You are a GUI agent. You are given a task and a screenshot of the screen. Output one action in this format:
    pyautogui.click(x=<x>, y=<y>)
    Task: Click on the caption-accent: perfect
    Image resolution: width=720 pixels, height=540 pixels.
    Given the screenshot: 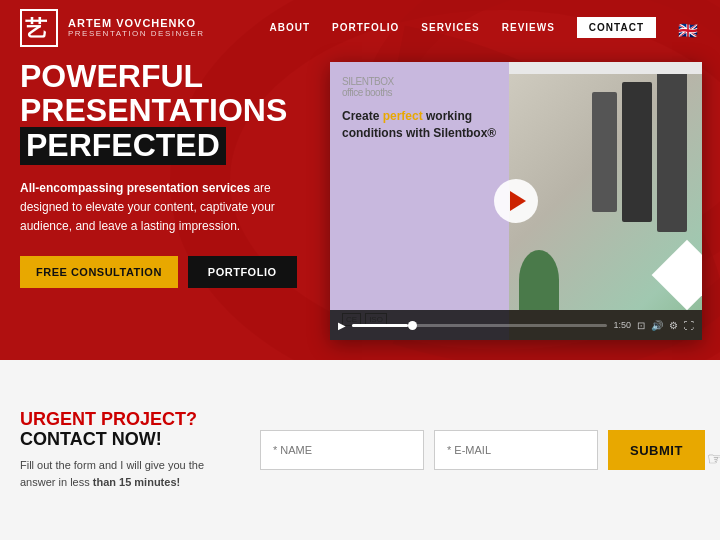 What is the action you would take?
    pyautogui.click(x=403, y=116)
    